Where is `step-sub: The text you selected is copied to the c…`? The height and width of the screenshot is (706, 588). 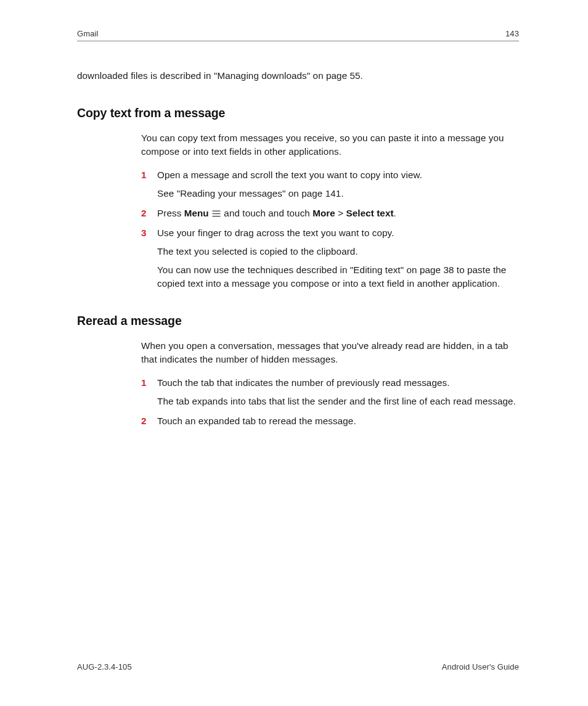 step-sub: The text you selected is copied to the c… is located at coordinates (338, 252).